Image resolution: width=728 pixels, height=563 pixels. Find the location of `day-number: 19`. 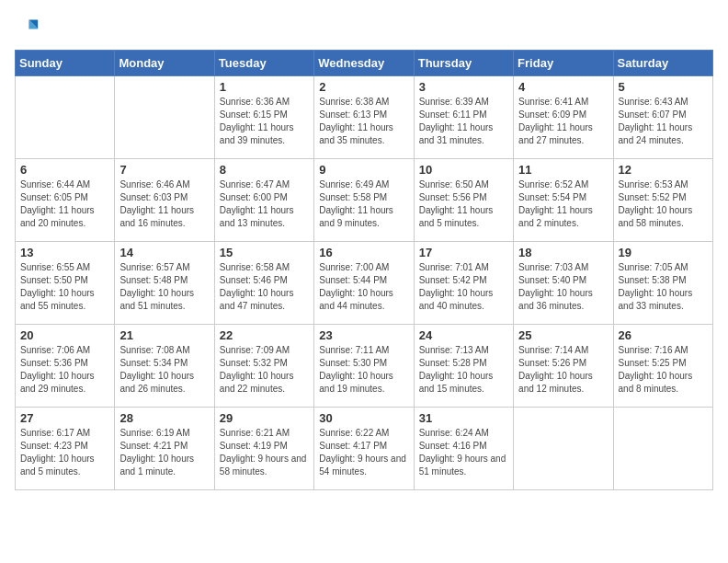

day-number: 19 is located at coordinates (664, 252).